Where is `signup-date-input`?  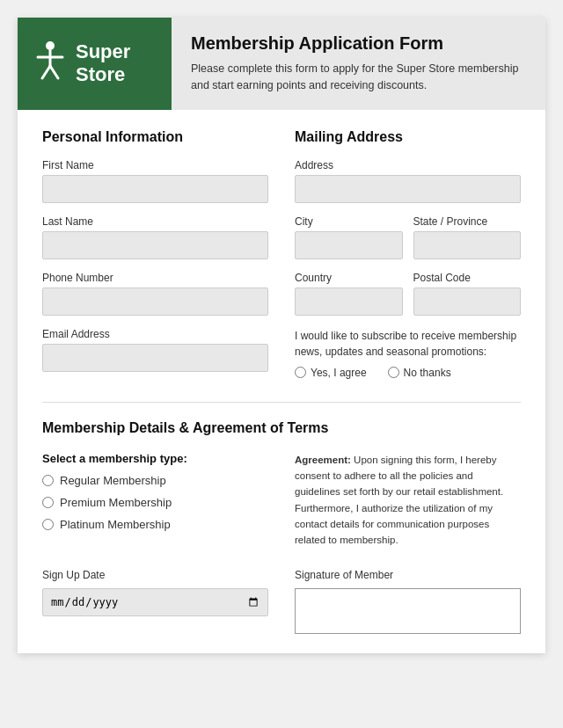
signup-date-input is located at coordinates (155, 602).